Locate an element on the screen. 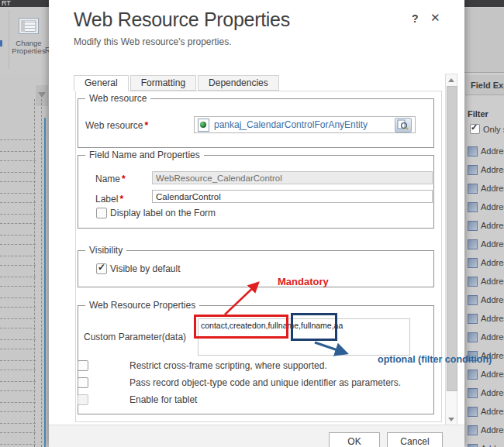 Image resolution: width=504 pixels, height=447 pixels. ribbon-right-block is located at coordinates (484, 40).